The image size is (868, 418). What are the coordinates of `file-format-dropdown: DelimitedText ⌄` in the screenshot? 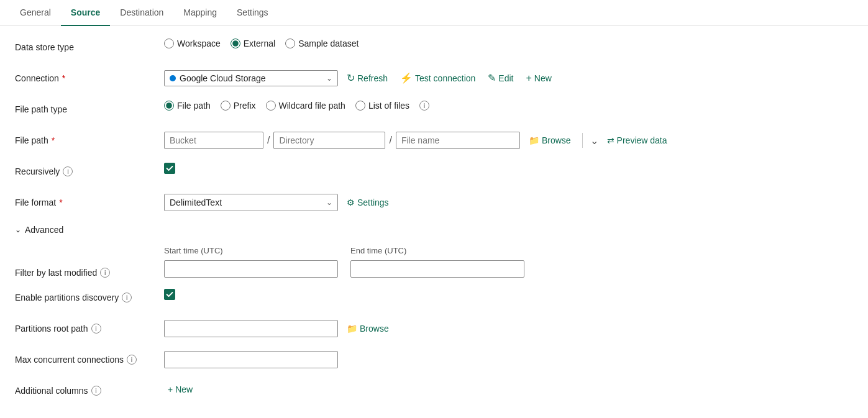 It's located at (251, 202).